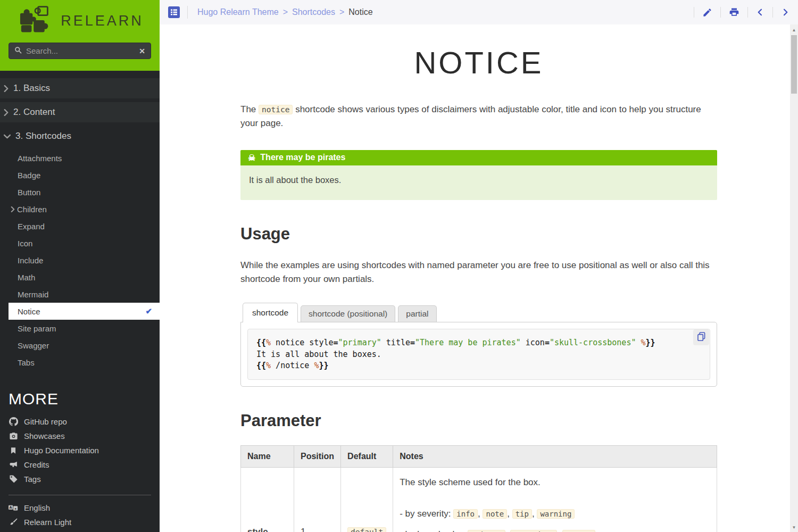 The image size is (798, 532). What do you see at coordinates (174, 12) in the screenshot?
I see `toc-menu-button` at bounding box center [174, 12].